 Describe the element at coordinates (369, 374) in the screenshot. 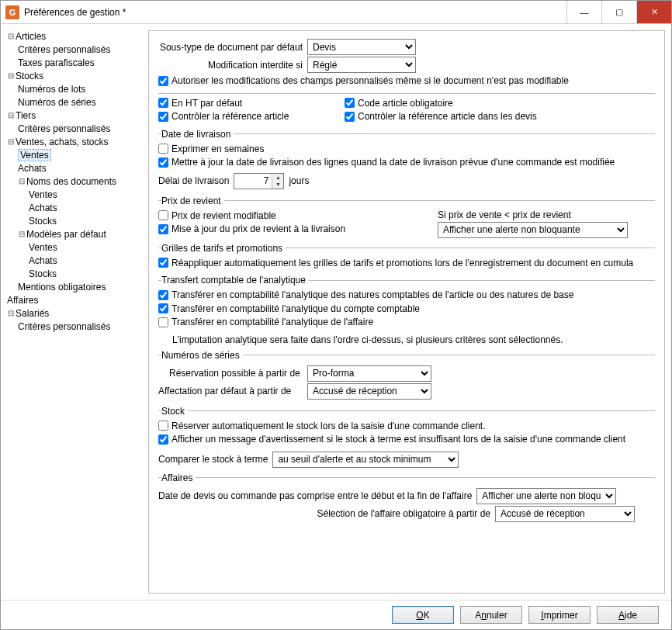

I see `reservation-select: Pro-forma` at that location.